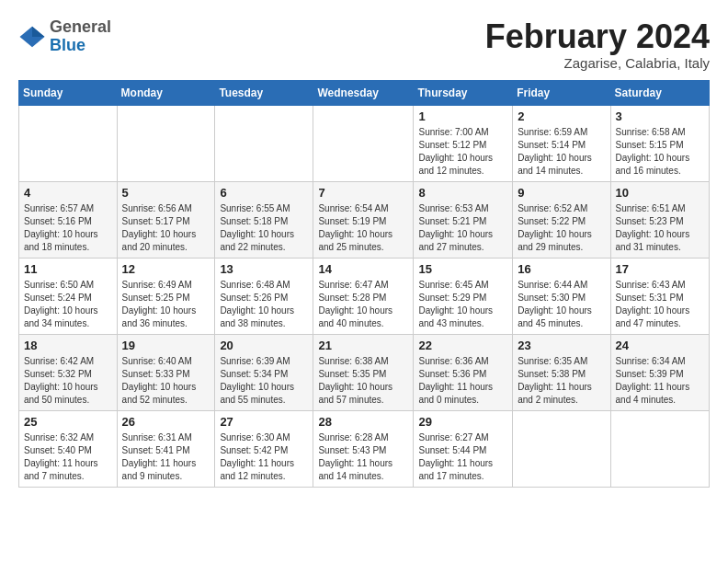 The width and height of the screenshot is (728, 563). What do you see at coordinates (363, 228) in the screenshot?
I see `day-info: Sunrise: 6:54 AM Sunset: 5:19 PM Dayligh…` at bounding box center [363, 228].